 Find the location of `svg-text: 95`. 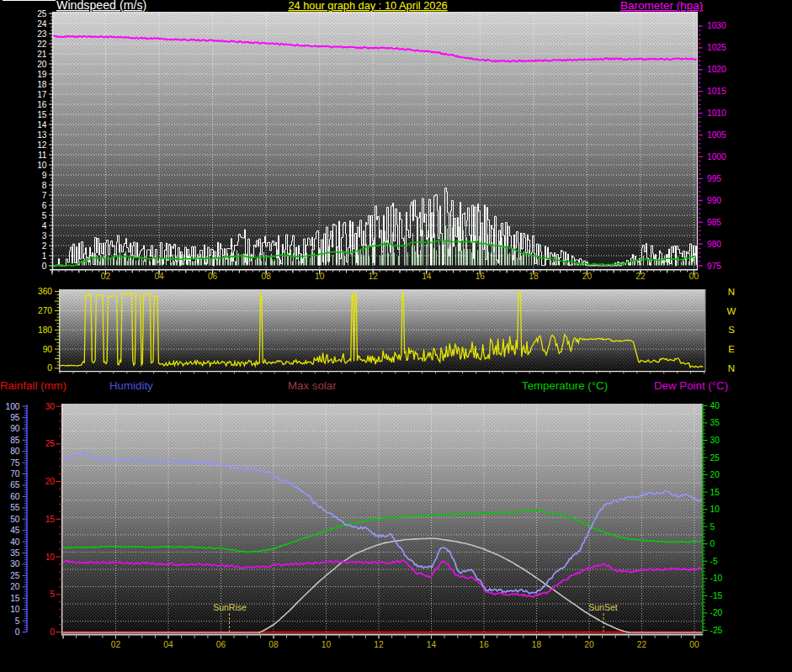

svg-text: 95 is located at coordinates (15, 417).